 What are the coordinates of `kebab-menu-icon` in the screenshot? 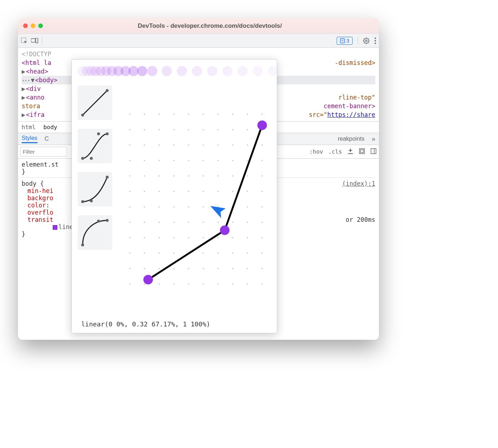 It's located at (375, 41).